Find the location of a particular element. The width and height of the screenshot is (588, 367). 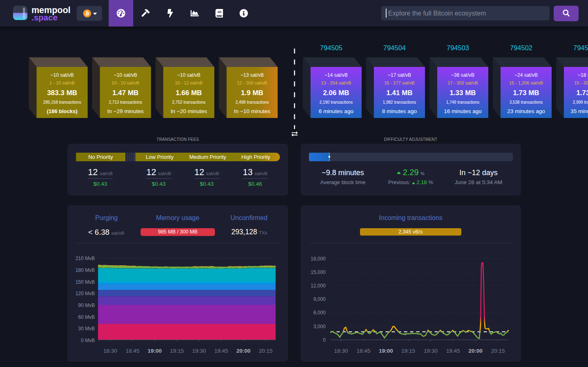

svg-text: 0 is located at coordinates (324, 340).